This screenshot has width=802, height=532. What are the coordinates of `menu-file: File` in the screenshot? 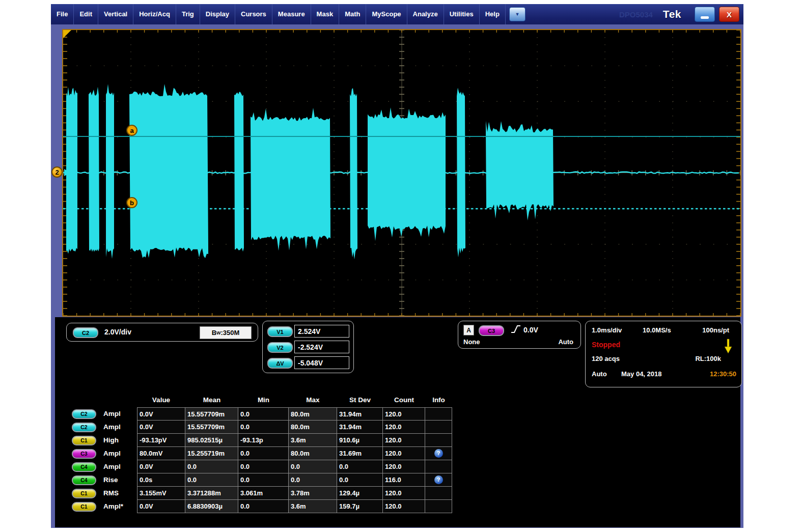 It's located at (62, 14).